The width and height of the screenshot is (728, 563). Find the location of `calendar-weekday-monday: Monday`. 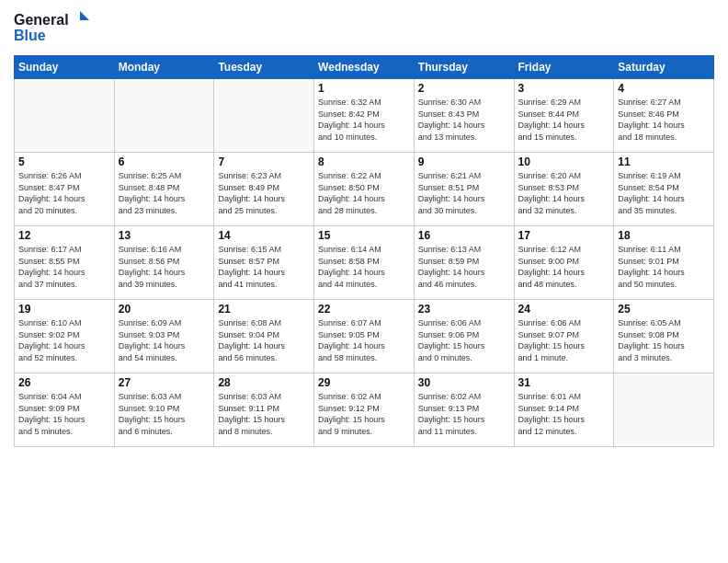

calendar-weekday-monday: Monday is located at coordinates (164, 68).